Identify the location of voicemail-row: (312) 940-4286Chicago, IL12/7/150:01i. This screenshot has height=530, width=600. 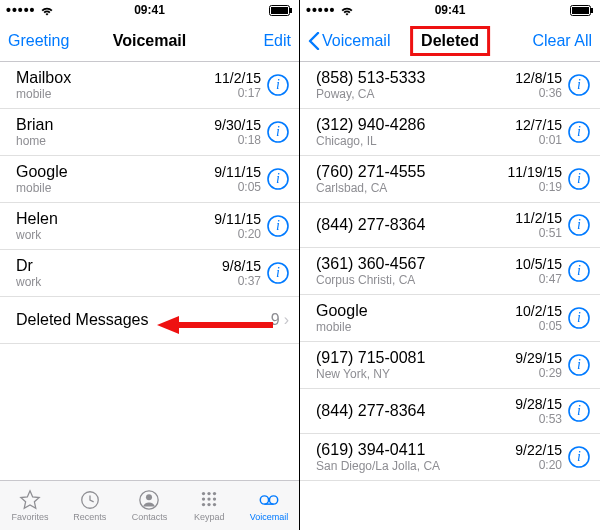
(450, 132).